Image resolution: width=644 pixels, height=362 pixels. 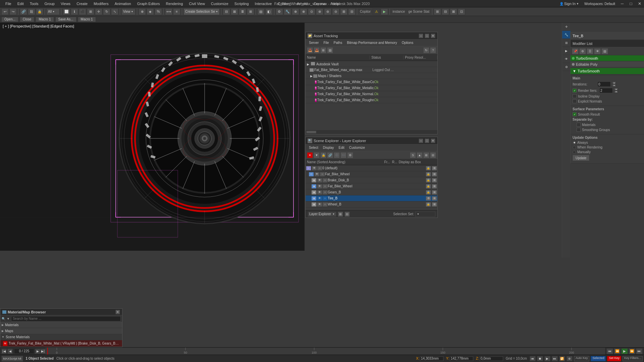 I want to click on layer0-vis2-icon: ○, so click(x=320, y=168).